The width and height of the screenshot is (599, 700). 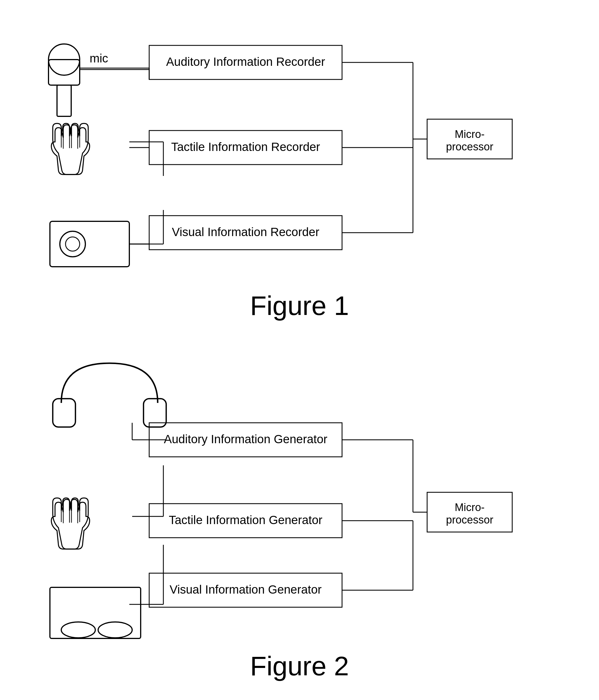 I want to click on visual-recorder-label: Visual Information Recorder, so click(x=246, y=232).